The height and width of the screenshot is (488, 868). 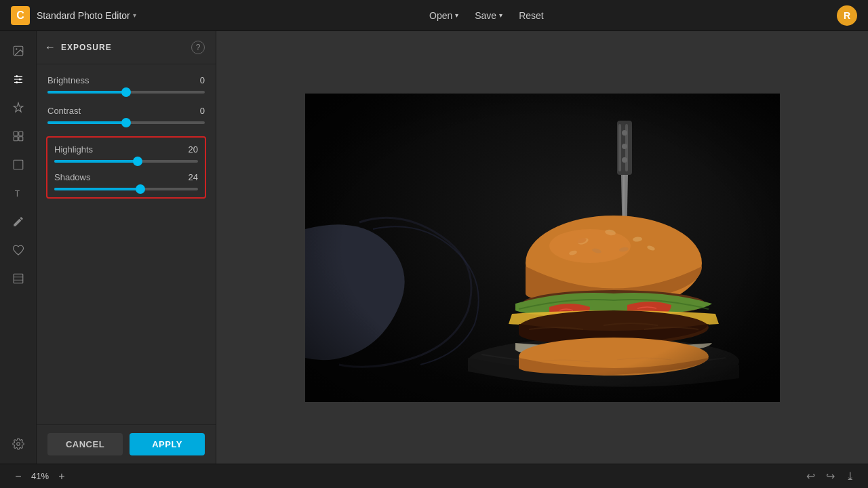 I want to click on topbar-center: Open ▾ Save ▾ Reset, so click(x=487, y=16).